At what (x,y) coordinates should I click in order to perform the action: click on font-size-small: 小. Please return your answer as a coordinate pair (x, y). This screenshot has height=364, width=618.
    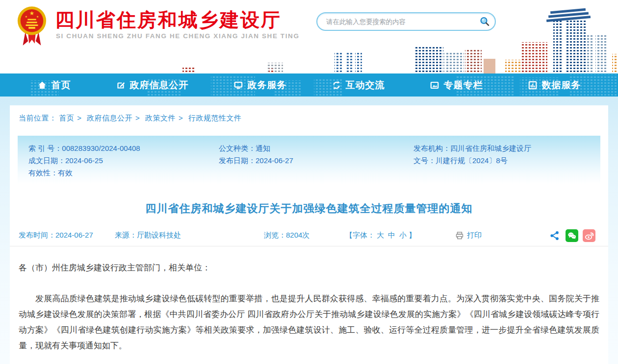
    Looking at the image, I should click on (403, 235).